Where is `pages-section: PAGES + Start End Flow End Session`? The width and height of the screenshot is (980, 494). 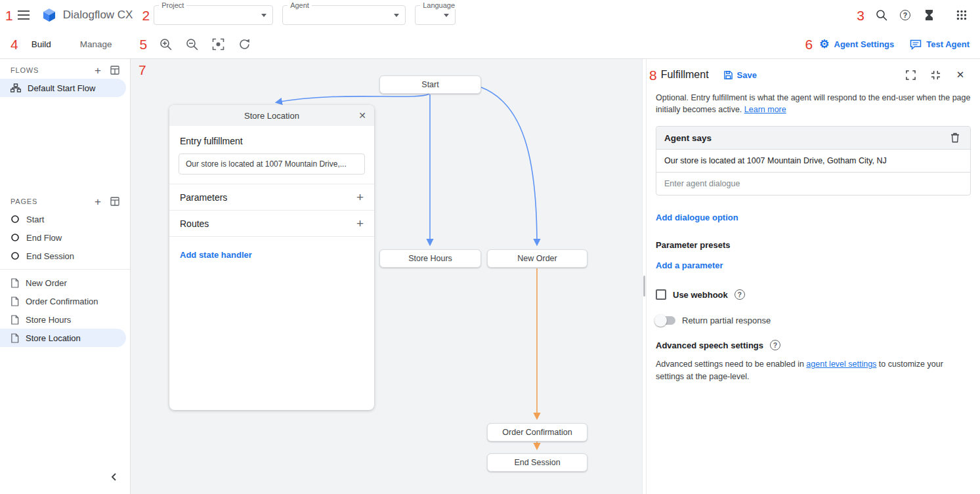
pages-section: PAGES + Start End Flow End Session is located at coordinates (65, 270).